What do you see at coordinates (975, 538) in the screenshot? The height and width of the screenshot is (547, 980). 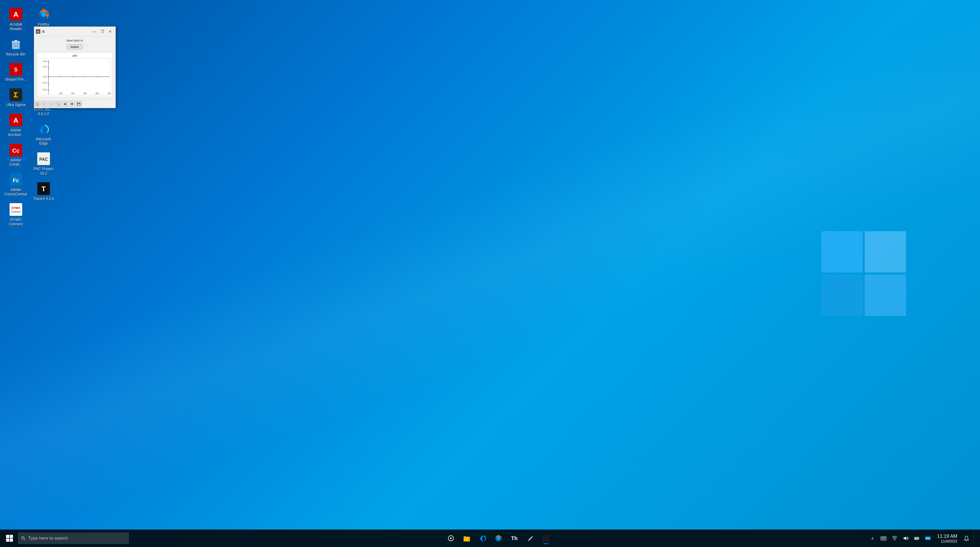 I see `show-desktop-button` at bounding box center [975, 538].